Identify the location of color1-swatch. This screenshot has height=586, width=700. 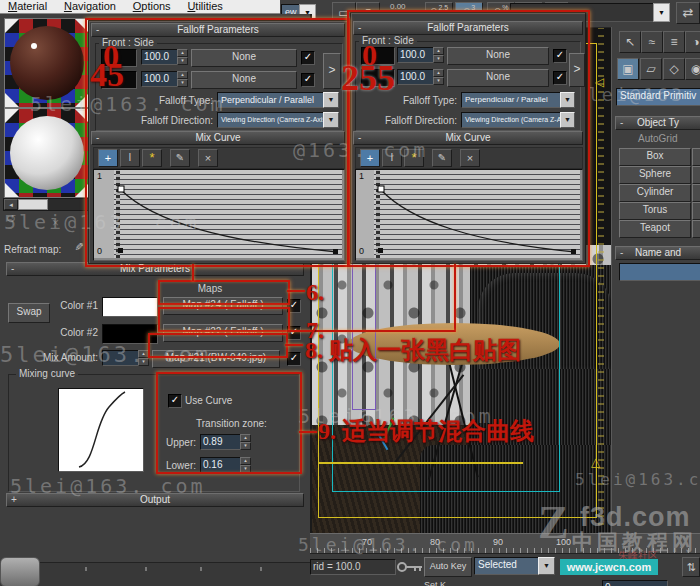
(130, 307).